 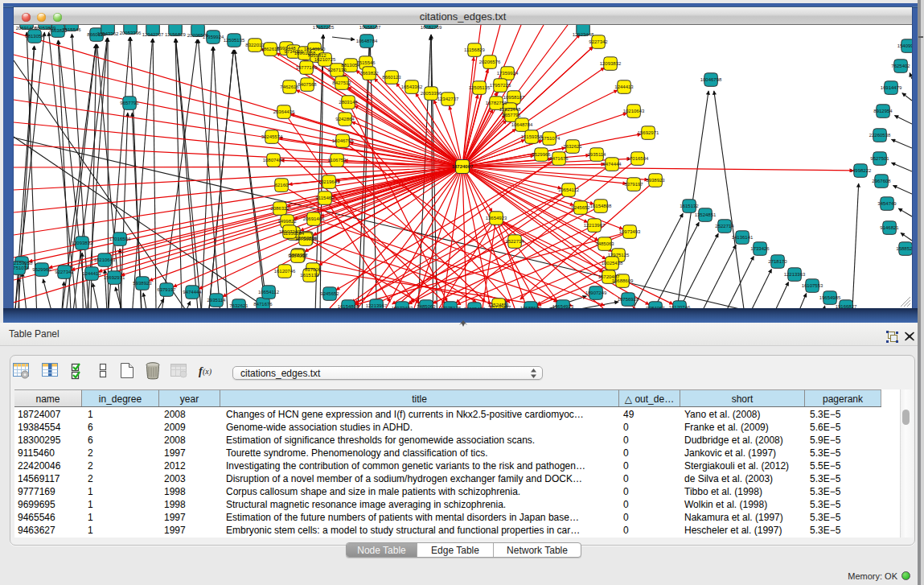 I want to click on svg-text: 20053396, so click(x=130, y=33).